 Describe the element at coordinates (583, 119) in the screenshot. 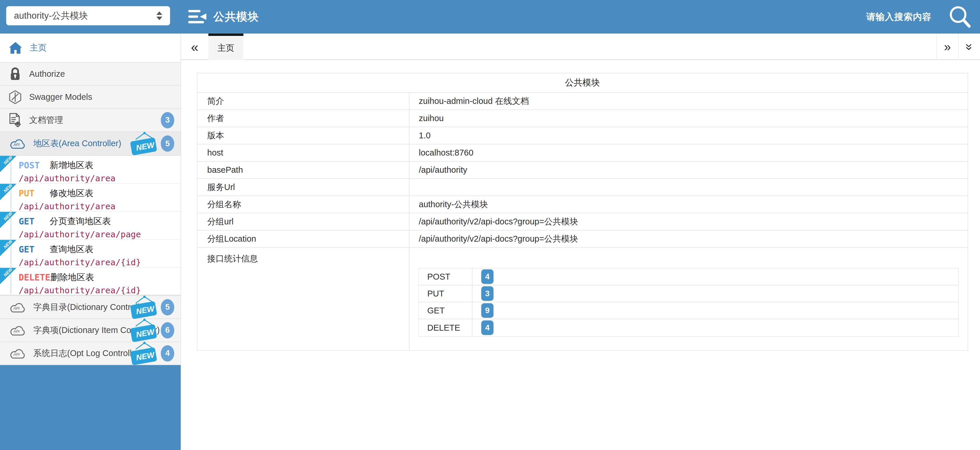

I see `table-row: 作者 zuihou` at that location.